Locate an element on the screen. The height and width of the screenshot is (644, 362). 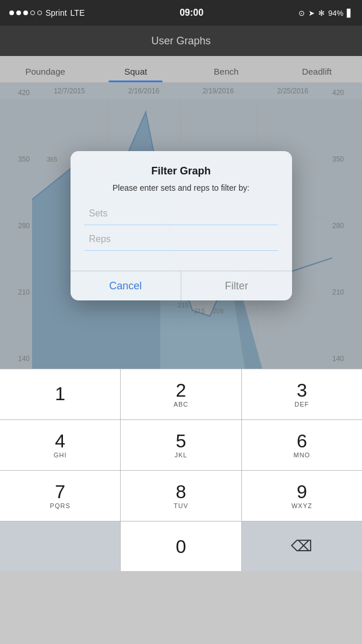
dialog-body: Filter Graph Please enter sets and reps … is located at coordinates (181, 206).